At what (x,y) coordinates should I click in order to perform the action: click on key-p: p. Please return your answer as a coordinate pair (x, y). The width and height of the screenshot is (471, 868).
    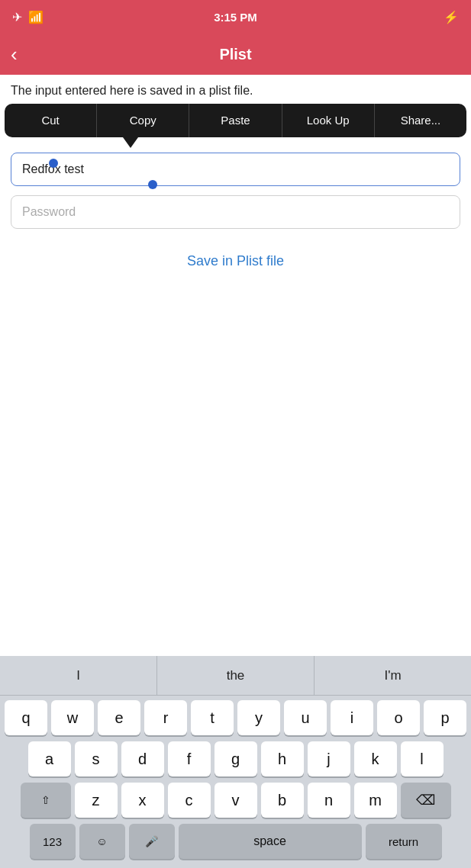
    Looking at the image, I should click on (445, 718).